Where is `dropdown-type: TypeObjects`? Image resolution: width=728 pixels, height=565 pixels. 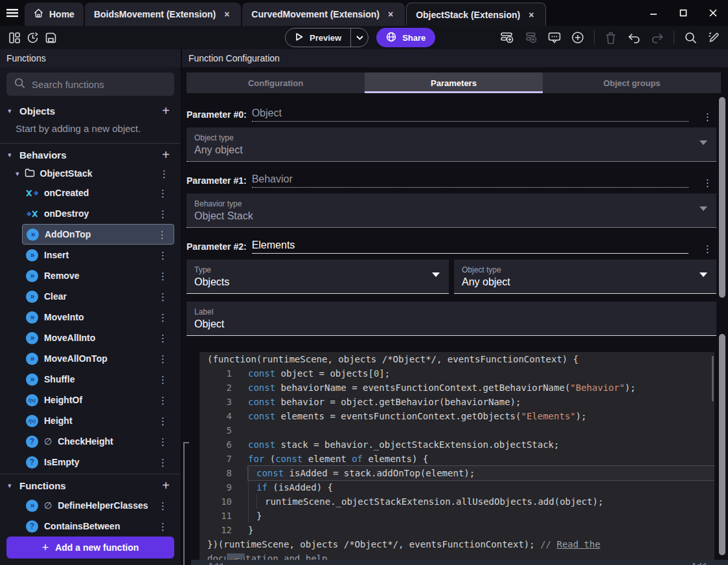
dropdown-type: TypeObjects is located at coordinates (317, 277).